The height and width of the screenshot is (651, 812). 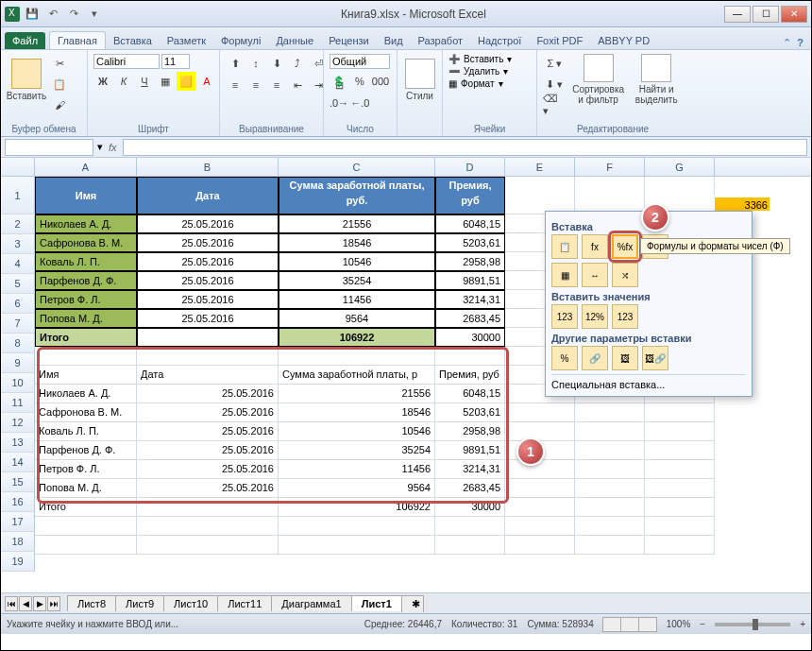 I want to click on cut-button: ✂, so click(x=59, y=63).